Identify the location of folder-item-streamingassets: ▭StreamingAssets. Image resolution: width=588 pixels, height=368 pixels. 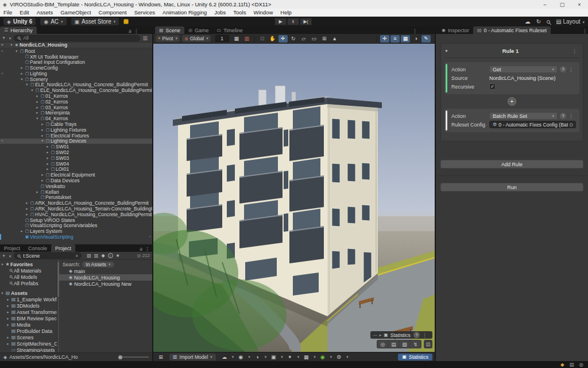
(29, 350).